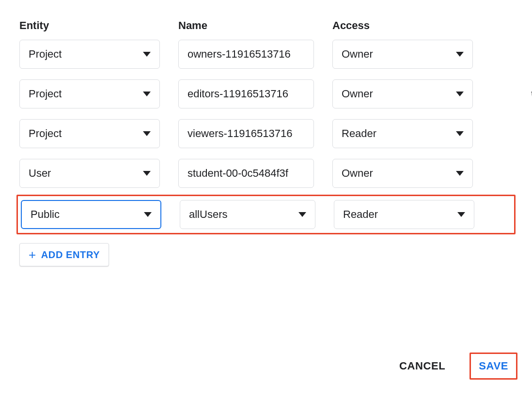 Image resolution: width=532 pixels, height=399 pixels. Describe the element at coordinates (32, 255) in the screenshot. I see `plus-icon: +` at that location.